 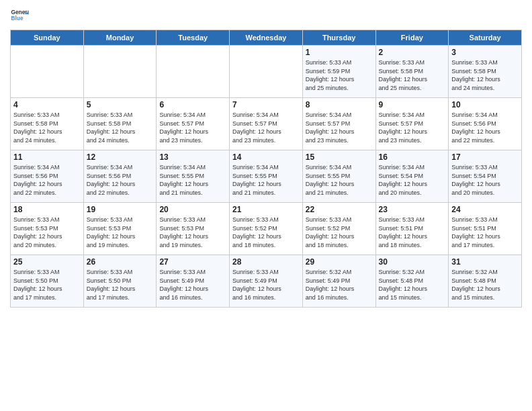 What do you see at coordinates (485, 157) in the screenshot?
I see `day-number: 17` at bounding box center [485, 157].